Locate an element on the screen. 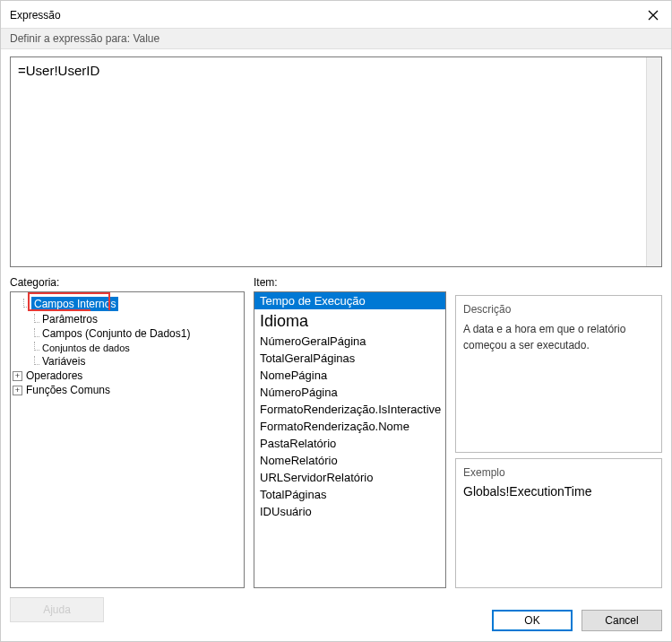 The image size is (672, 642). list-item: TotalGeralPáginas is located at coordinates (349, 359).